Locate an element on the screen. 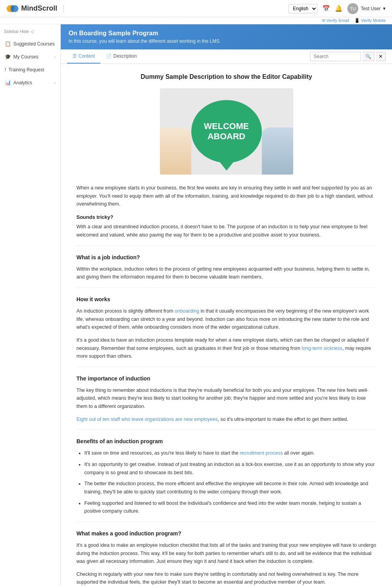 The width and height of the screenshot is (392, 586). benefit-1: It'll save on time and resources, as you… is located at coordinates (230, 453).